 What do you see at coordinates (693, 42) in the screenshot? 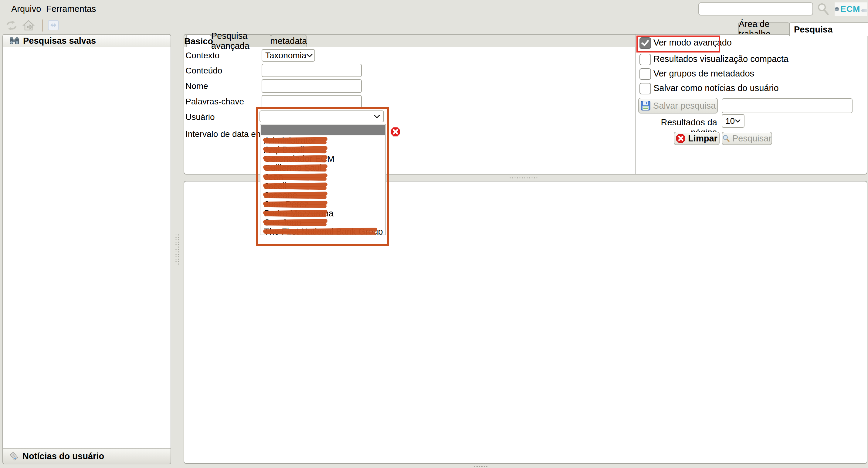
I see `advanced-mode-label: Ver modo avançado` at bounding box center [693, 42].